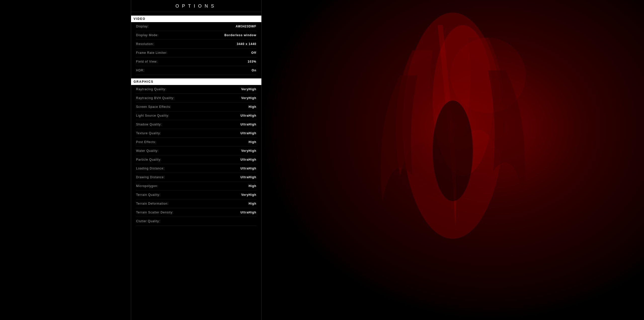 The height and width of the screenshot is (320, 644). I want to click on shadow-quality-row: Shadow Quality: UltraHigh, so click(196, 125).